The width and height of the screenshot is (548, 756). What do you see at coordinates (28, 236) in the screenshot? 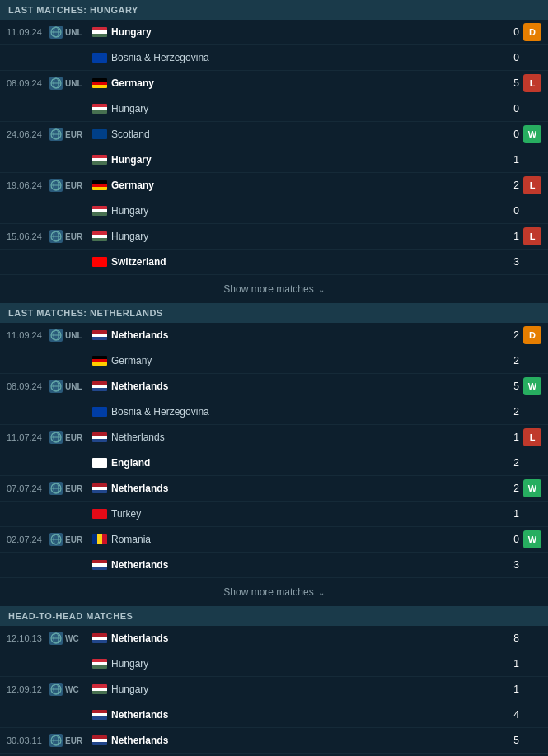
I see `match-date: 15.06.24` at bounding box center [28, 236].